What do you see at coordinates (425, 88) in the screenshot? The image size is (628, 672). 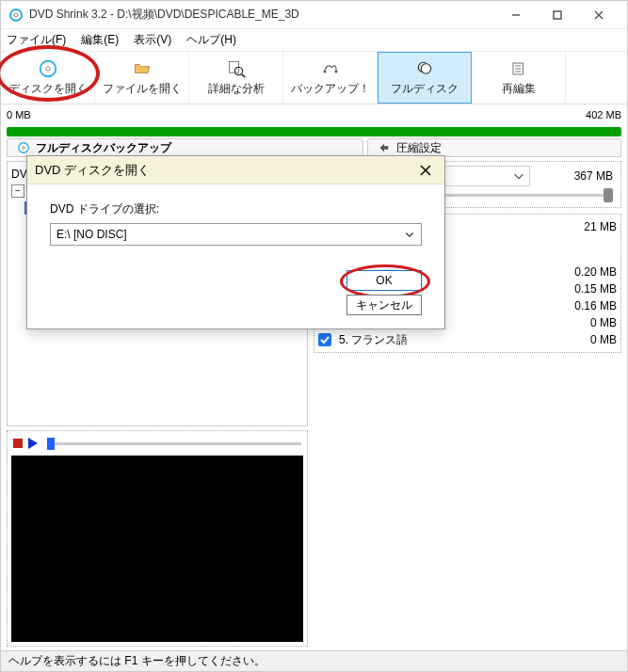 I see `full-disc-label: フルディスク` at bounding box center [425, 88].